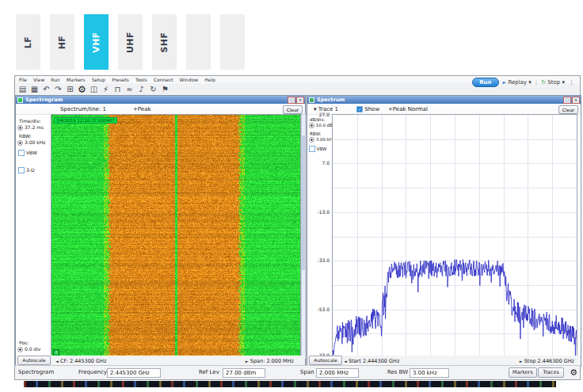 The height and width of the screenshot is (392, 583). What do you see at coordinates (70, 89) in the screenshot?
I see `print-icon: ⊞` at bounding box center [70, 89].